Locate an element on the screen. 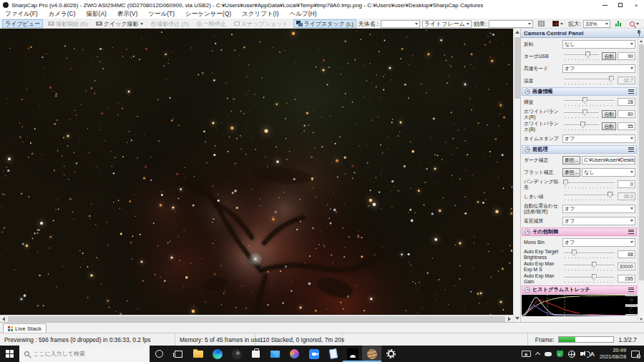  file-explorer-button is located at coordinates (197, 353).